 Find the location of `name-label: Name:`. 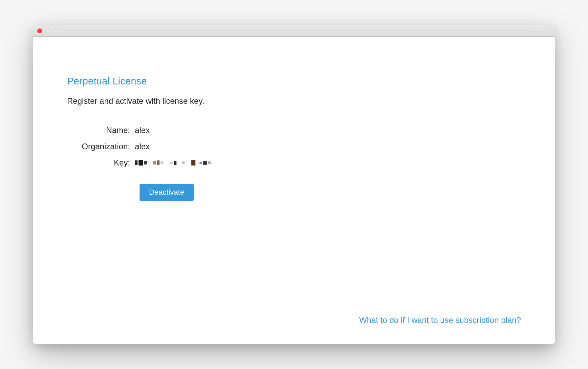

name-label: Name: is located at coordinates (101, 130).